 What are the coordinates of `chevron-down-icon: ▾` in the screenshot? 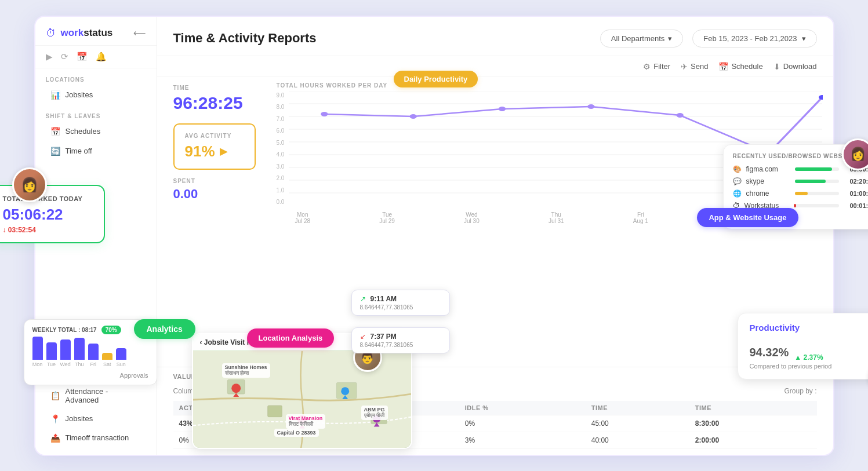 It's located at (670, 38).